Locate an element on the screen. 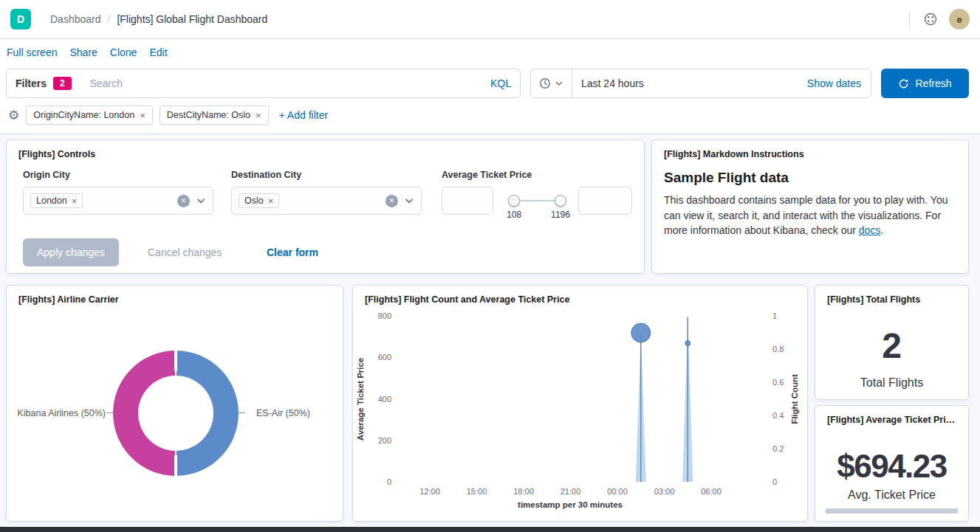 This screenshot has height=532, width=980. clock-icon is located at coordinates (545, 83).